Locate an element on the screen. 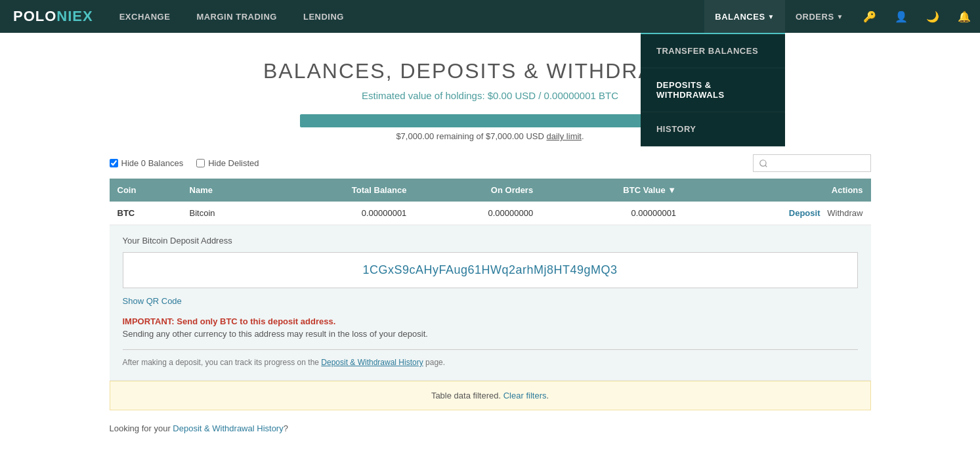 The height and width of the screenshot is (474, 980). balances-arrow-icon: ▼ is located at coordinates (771, 17).